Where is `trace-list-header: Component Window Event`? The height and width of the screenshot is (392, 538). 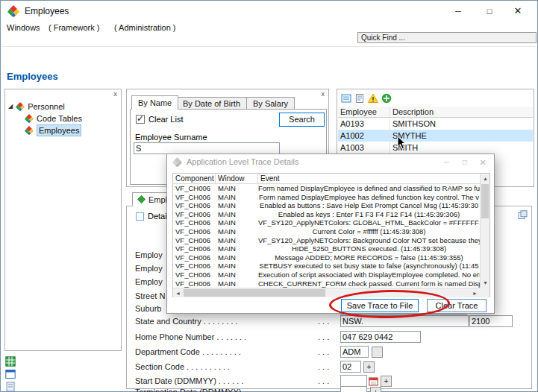
trace-list-header: Component Window Event is located at coordinates (327, 179).